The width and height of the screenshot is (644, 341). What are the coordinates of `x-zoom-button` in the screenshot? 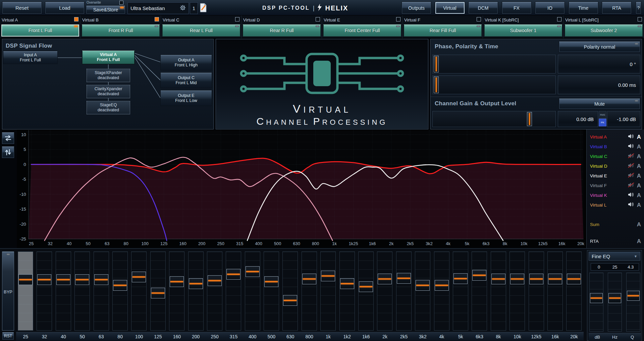 It's located at (8, 138).